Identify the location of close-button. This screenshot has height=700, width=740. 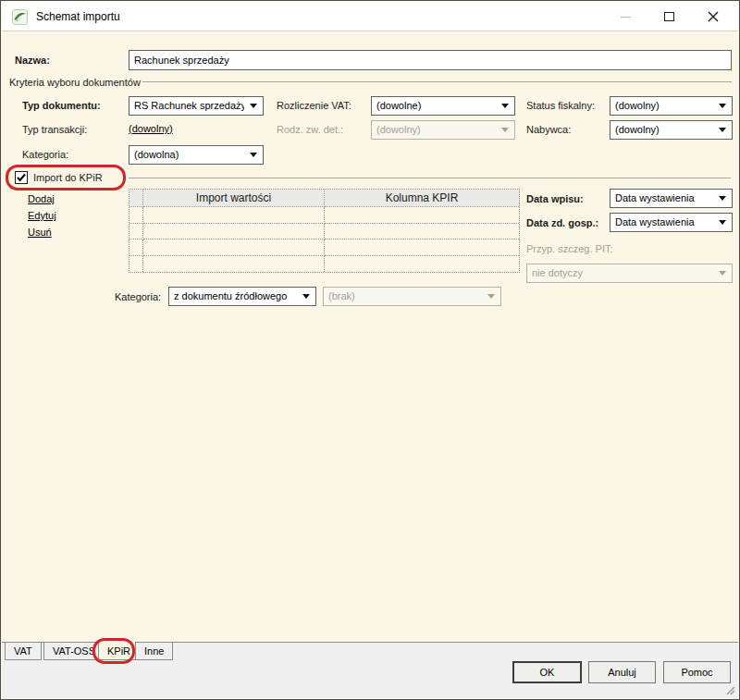
(712, 17).